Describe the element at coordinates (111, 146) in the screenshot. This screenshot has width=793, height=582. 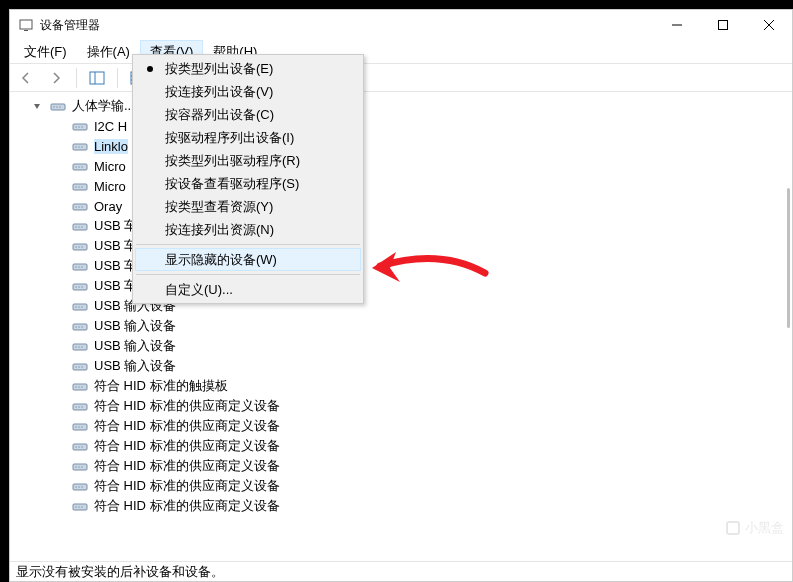
I see `device-label: Linklo` at that location.